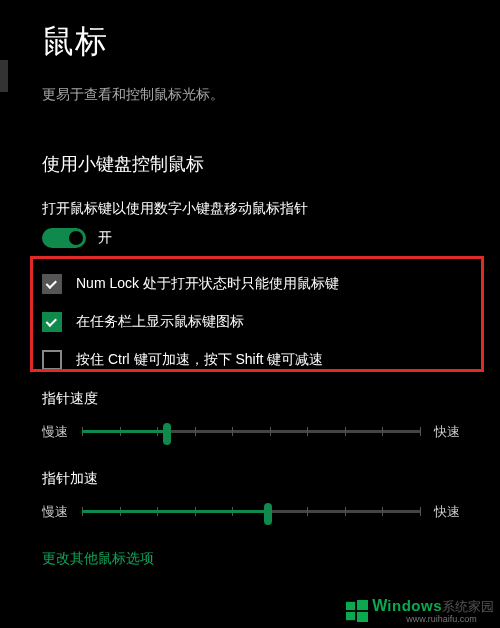 This screenshot has width=500, height=628. What do you see at coordinates (76, 238) in the screenshot?
I see `toggle-knob` at bounding box center [76, 238].